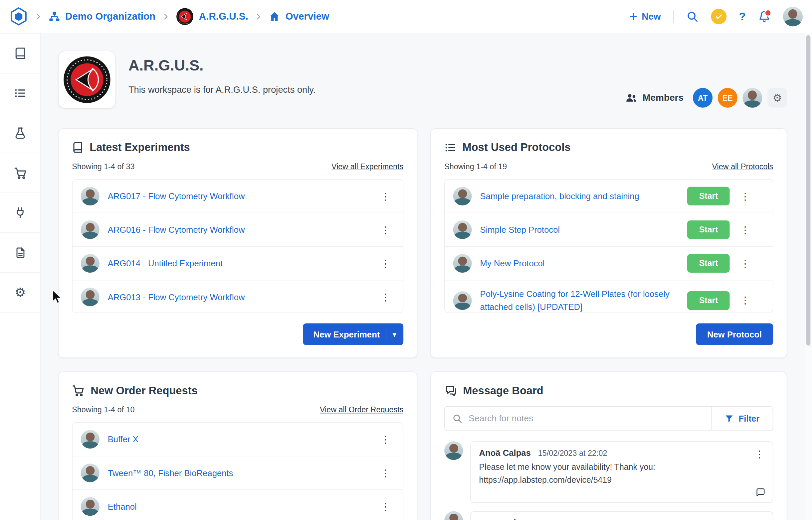 This screenshot has width=812, height=520. What do you see at coordinates (20, 253) in the screenshot?
I see `sidebar-item-files` at bounding box center [20, 253].